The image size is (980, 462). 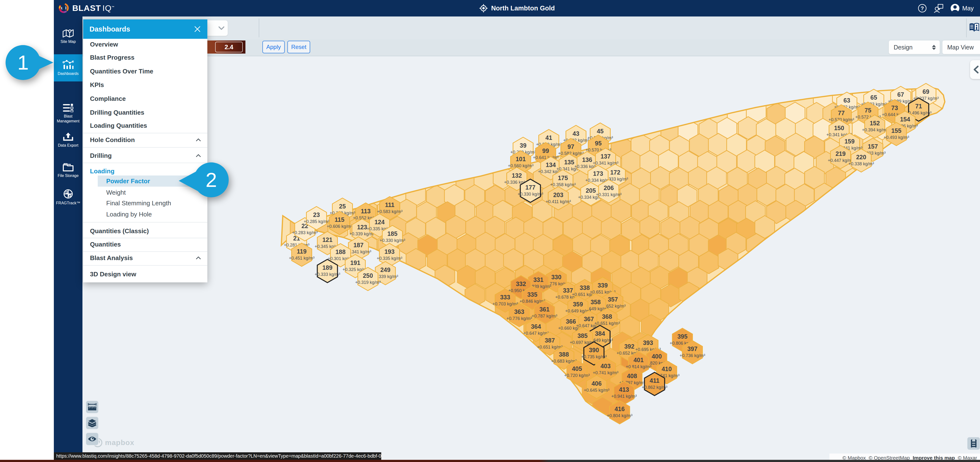 What do you see at coordinates (914, 47) in the screenshot?
I see `design-select: Design` at bounding box center [914, 47].